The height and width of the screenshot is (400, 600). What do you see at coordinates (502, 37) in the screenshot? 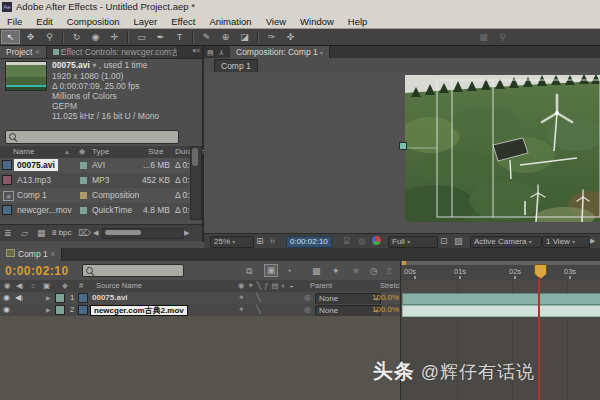
I see `search-help-icon: ⚲` at bounding box center [502, 37].